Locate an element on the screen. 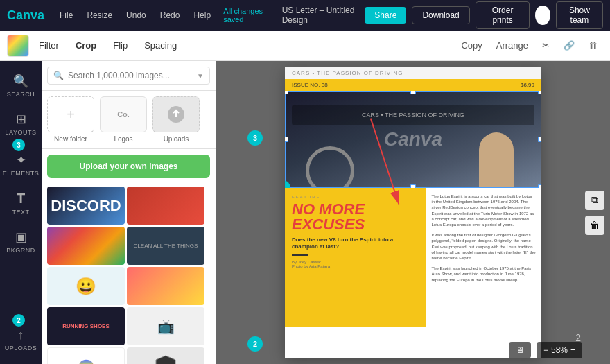 This screenshot has height=364, width=610. copy-mini-button: ⧉ is located at coordinates (595, 200).